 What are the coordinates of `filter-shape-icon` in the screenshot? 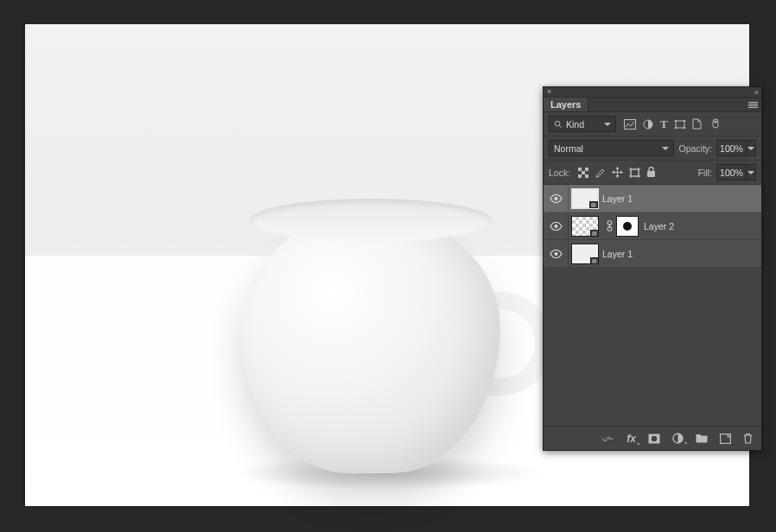 It's located at (680, 124).